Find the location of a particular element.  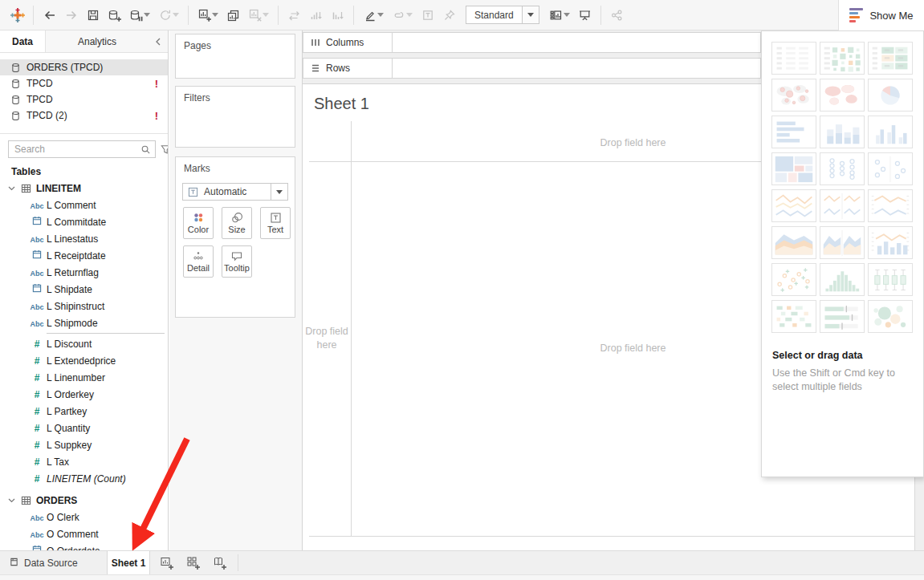

data-source-item: ORDERS (TPCD) is located at coordinates (83, 67).